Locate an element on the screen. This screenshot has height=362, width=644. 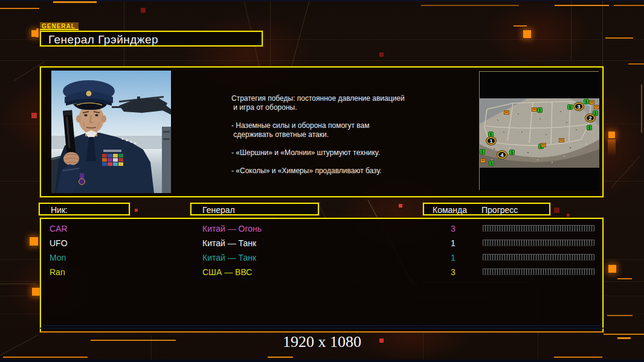
roster-row: RanСША — ВВС3 is located at coordinates (321, 272).